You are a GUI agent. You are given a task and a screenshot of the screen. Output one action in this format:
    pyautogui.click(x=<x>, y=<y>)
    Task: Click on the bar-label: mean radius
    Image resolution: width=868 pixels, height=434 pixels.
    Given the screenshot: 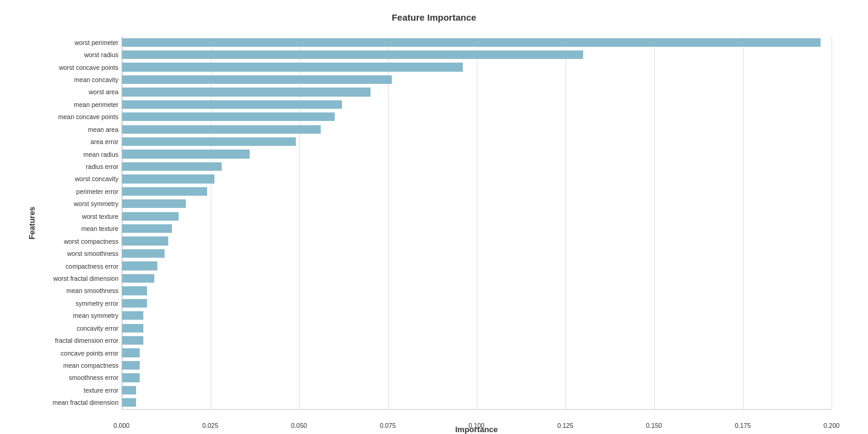 What is the action you would take?
    pyautogui.click(x=62, y=154)
    